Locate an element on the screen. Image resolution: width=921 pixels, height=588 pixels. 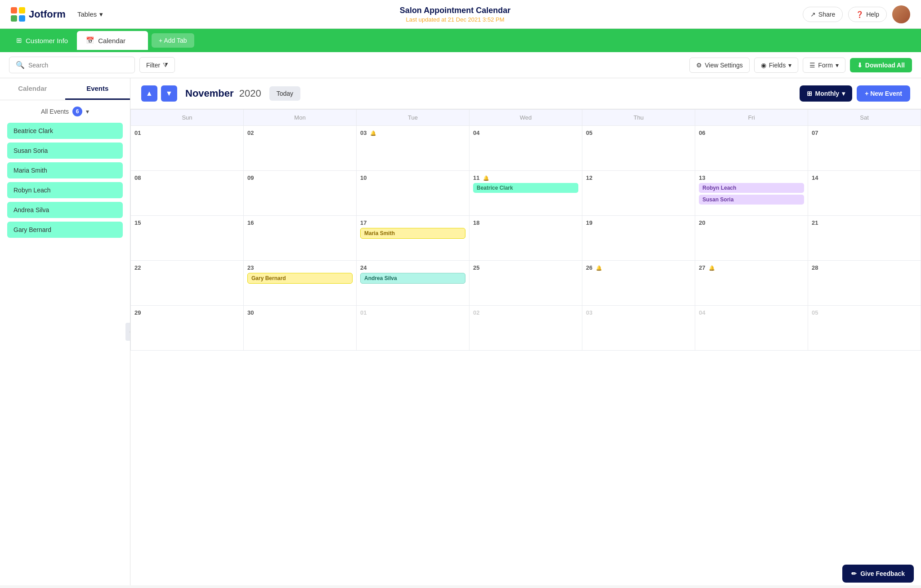
give-feedback-button: ✏ Give Feedback is located at coordinates (878, 574).